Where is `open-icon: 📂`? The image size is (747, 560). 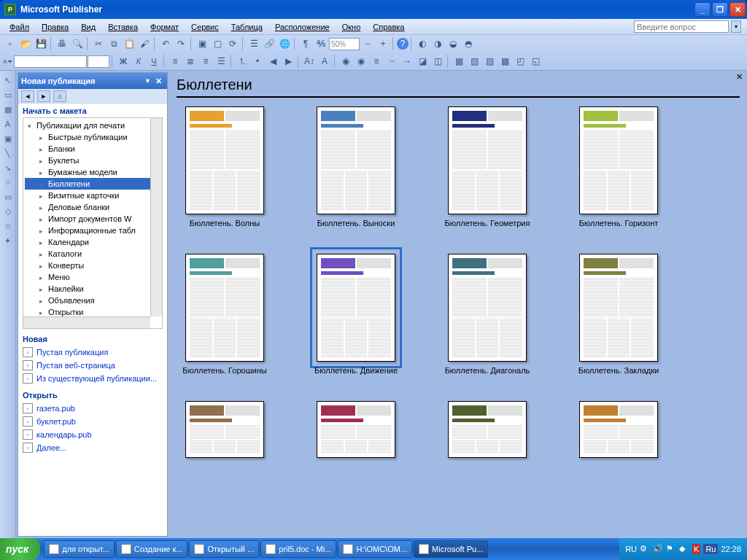
open-icon: 📂 is located at coordinates (26, 44).